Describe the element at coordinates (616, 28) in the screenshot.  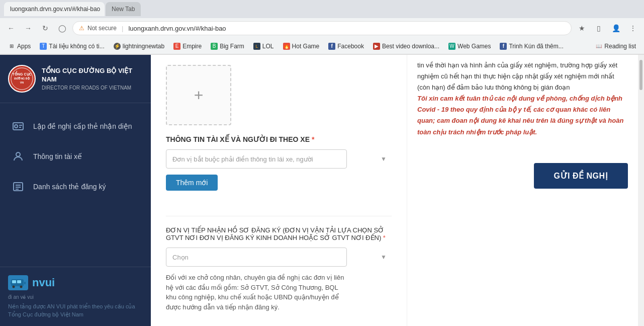
I see `profile-button: 👤` at that location.